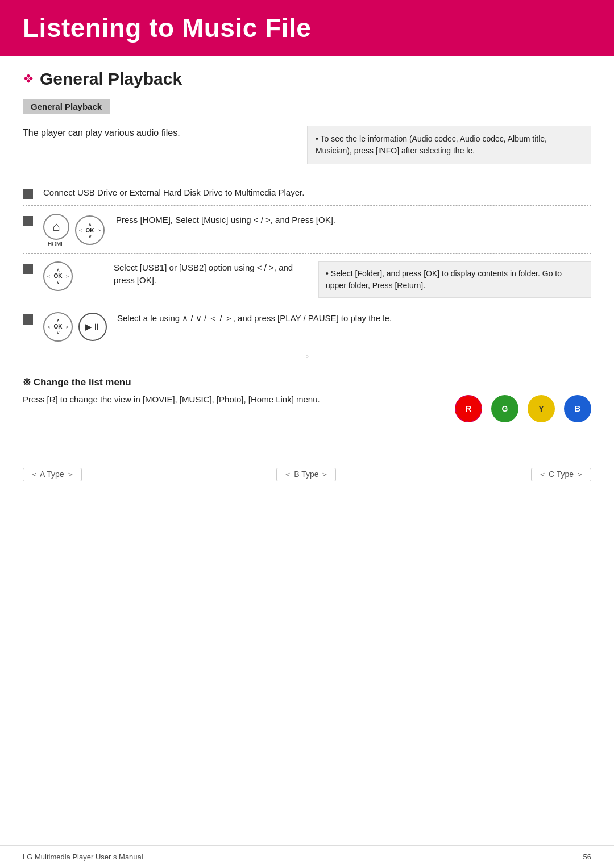  Describe the element at coordinates (156, 145) in the screenshot. I see `intro-text-left: The player can play various audio files.` at that location.